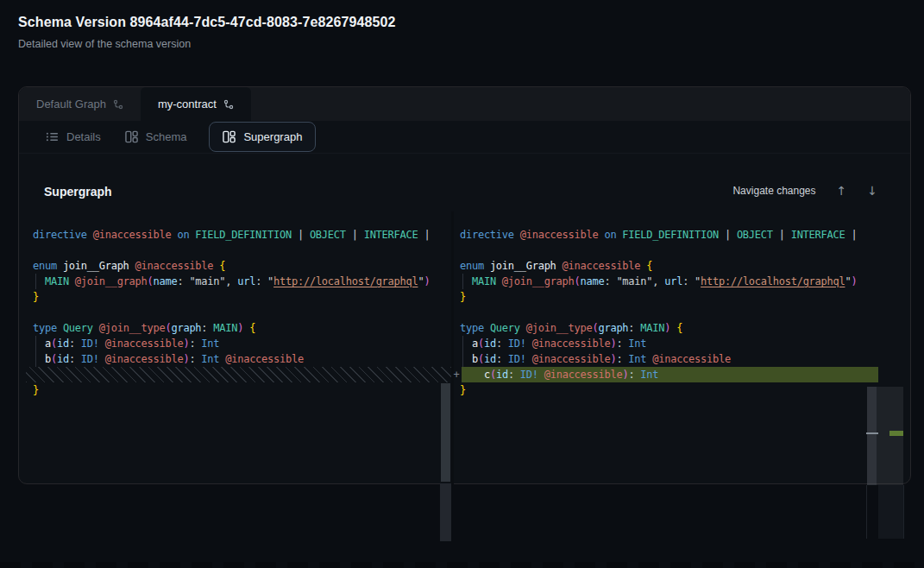 This screenshot has width=924, height=568. Describe the element at coordinates (445, 513) in the screenshot. I see `sash-overflow-strip` at that location.